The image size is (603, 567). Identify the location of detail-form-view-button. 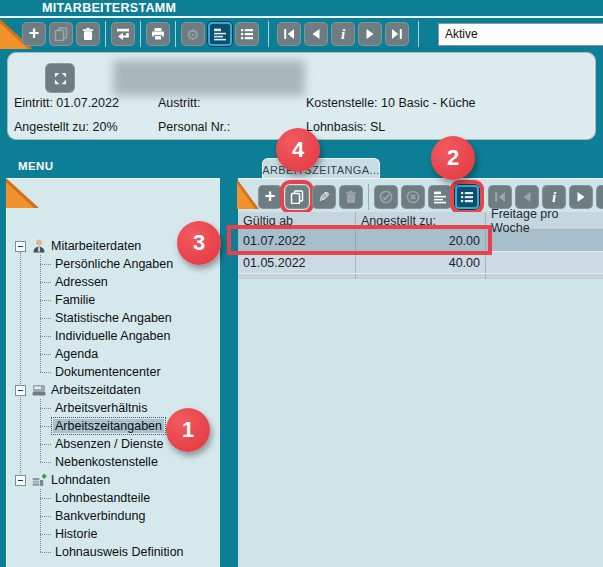
(440, 197).